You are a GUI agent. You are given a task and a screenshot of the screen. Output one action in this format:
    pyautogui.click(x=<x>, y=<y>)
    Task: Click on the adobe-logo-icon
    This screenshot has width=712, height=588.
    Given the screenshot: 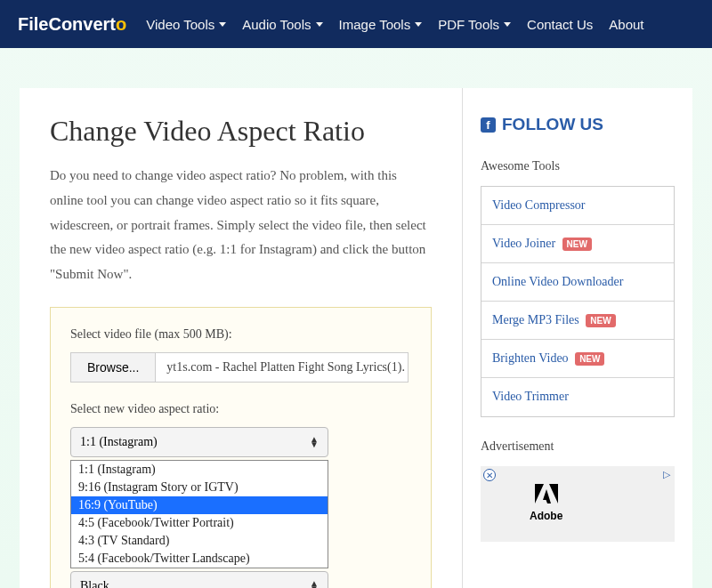 What is the action you would take?
    pyautogui.click(x=546, y=496)
    